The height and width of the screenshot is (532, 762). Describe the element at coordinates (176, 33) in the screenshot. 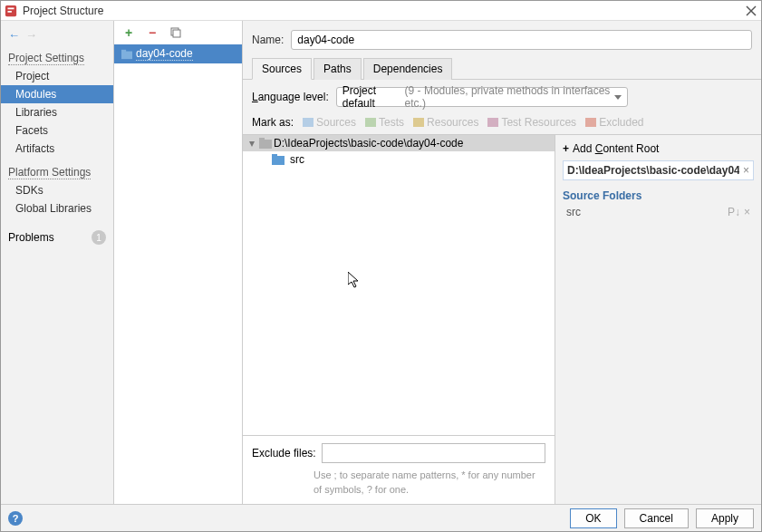

I see `copy-module-icon` at that location.